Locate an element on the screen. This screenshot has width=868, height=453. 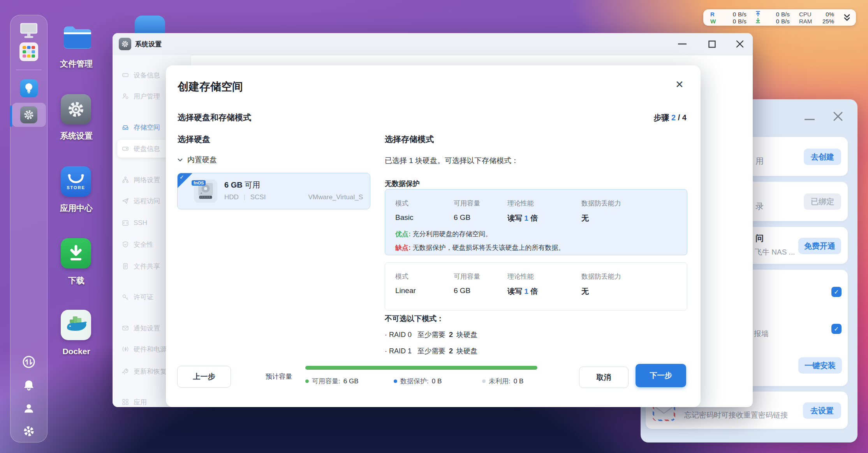
go-create-button: 去创建 is located at coordinates (822, 157).